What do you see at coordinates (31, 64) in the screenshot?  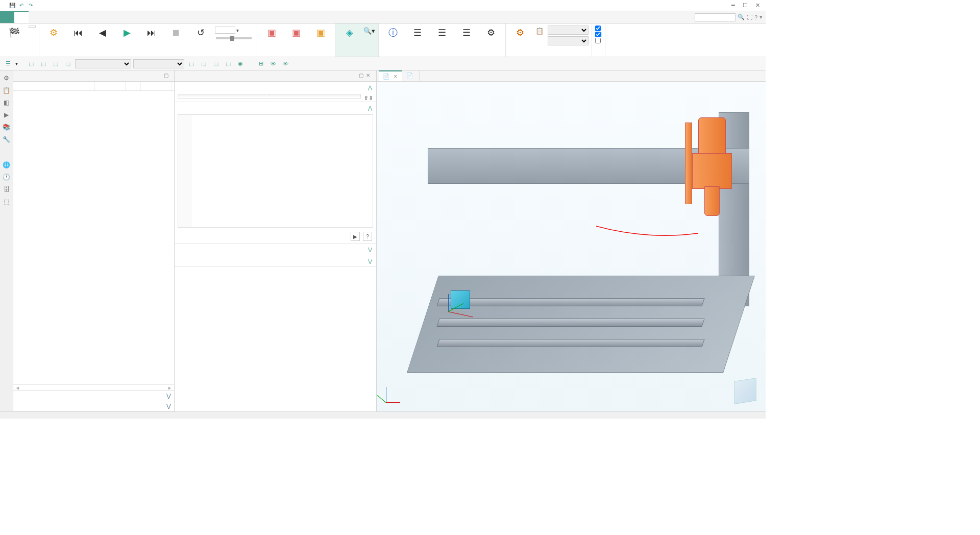 I see `sel-mode-1-icon: ⬚` at bounding box center [31, 64].